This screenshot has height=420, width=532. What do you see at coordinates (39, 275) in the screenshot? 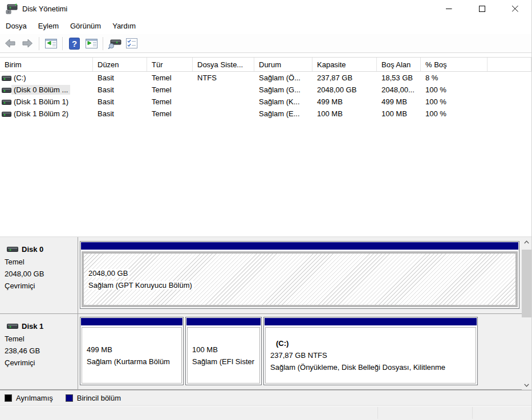
I see `disk-0-header: Disk 0 Temel 2048,00 GB Çevrimiçi` at bounding box center [39, 275].